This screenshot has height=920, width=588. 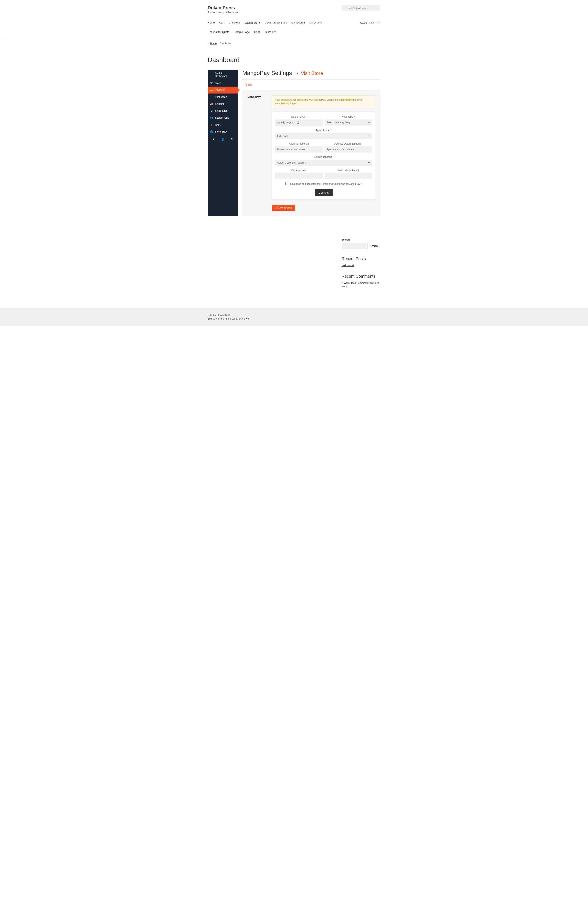 I want to click on sidebar-item-label: Store, so click(x=218, y=83).